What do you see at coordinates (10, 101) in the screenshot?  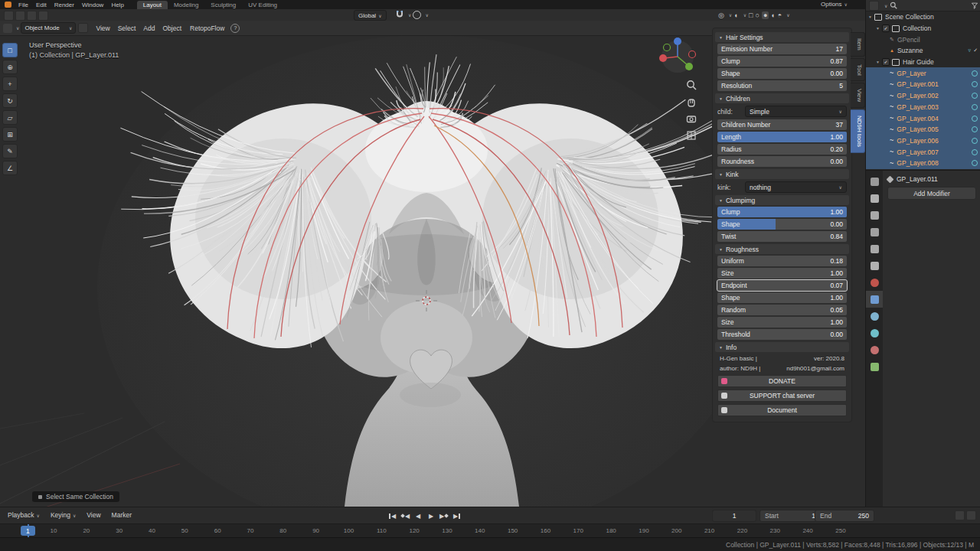 I see `tool-rotate: ↻` at bounding box center [10, 101].